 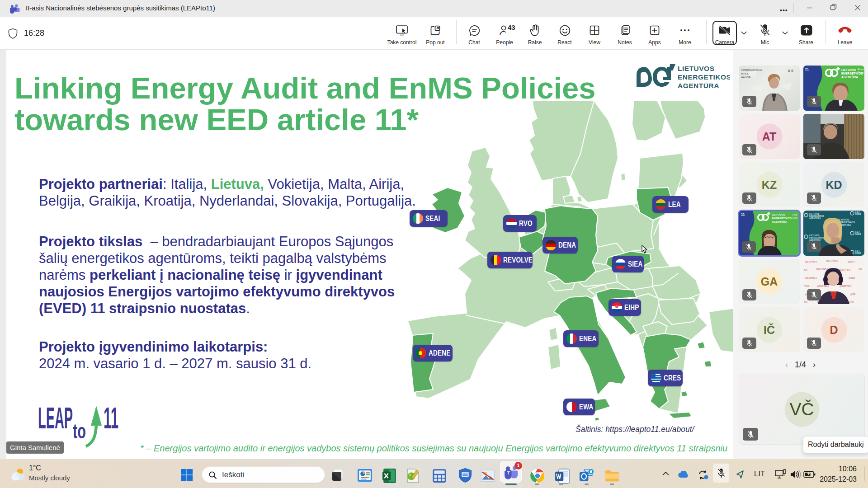 What do you see at coordinates (790, 70) in the screenshot?
I see `svg-text: ⚙ B` at bounding box center [790, 70].